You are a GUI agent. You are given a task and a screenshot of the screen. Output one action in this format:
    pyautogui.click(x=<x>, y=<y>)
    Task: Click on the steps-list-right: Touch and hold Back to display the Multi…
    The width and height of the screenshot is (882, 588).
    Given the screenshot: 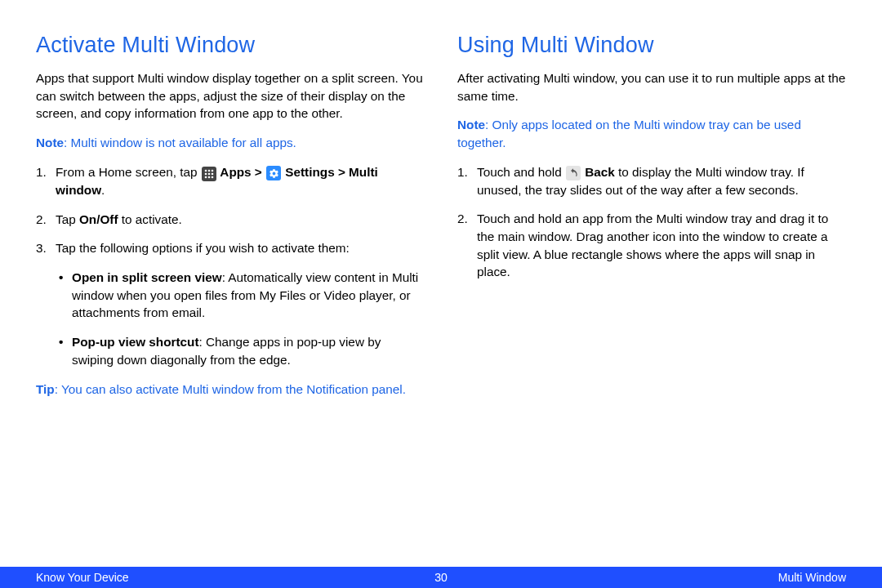 What is the action you would take?
    pyautogui.click(x=652, y=222)
    